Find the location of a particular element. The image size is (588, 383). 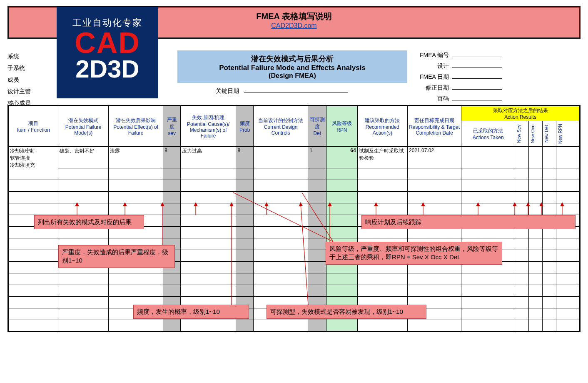

cell-resp: 2021.07.02 is located at coordinates (435, 158).